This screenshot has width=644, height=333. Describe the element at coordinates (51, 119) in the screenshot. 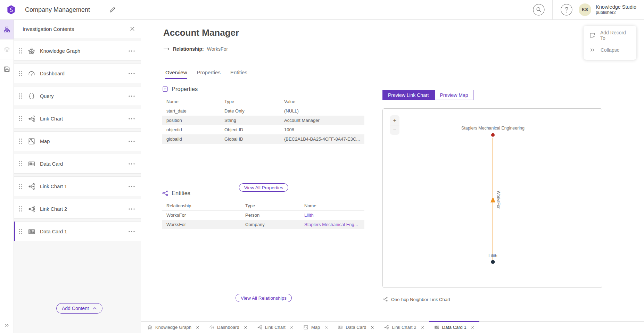

I see `item-label: Link Chart` at that location.